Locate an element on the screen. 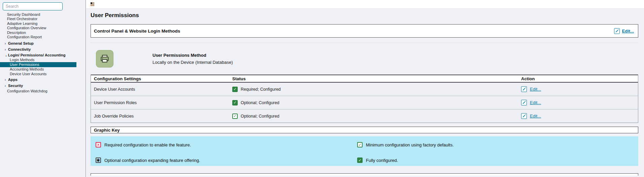 Image resolution: width=644 pixels, height=177 pixels. graphic-key-header: Graphic Key is located at coordinates (364, 130).